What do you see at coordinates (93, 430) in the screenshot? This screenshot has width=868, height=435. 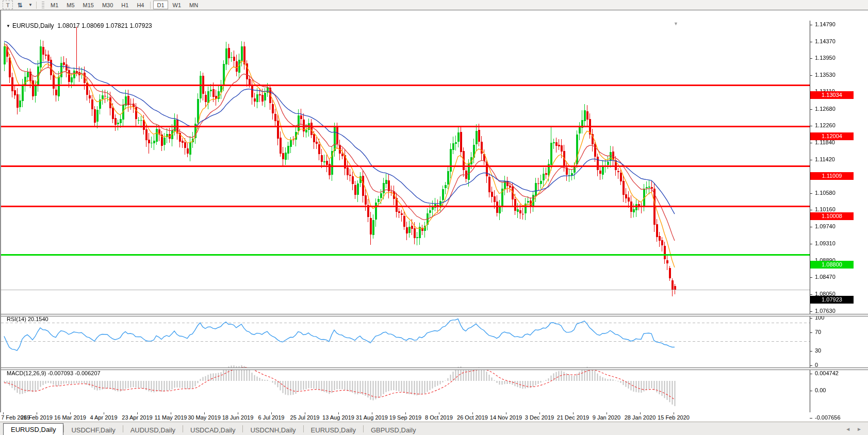 I see `chart-tab-usdchf-1: USDCHF,Daily` at bounding box center [93, 430].